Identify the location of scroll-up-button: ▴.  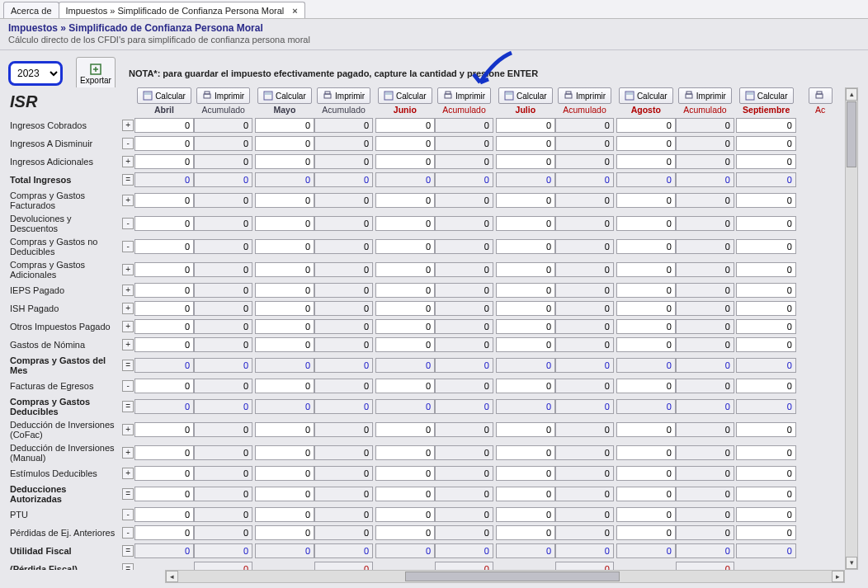
(851, 94).